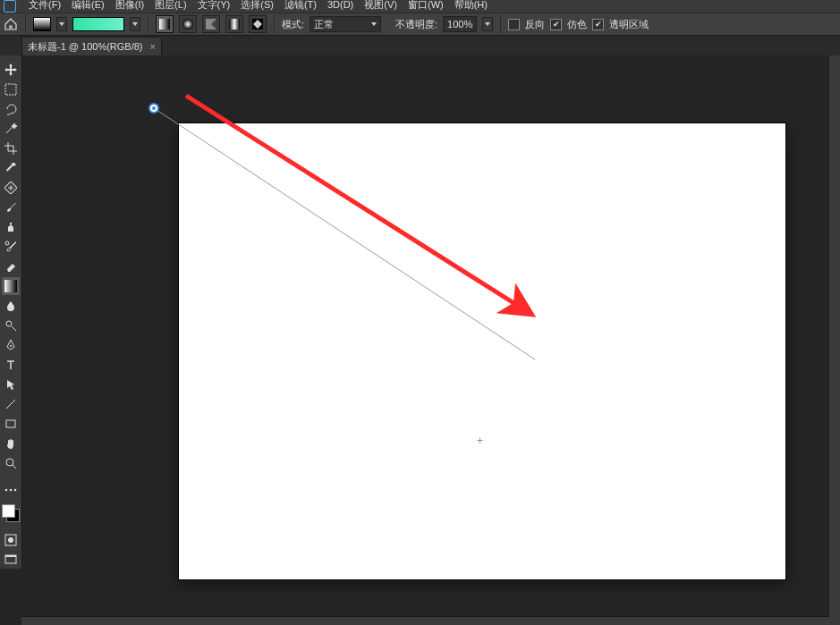  Describe the element at coordinates (86, 46) in the screenshot. I see `document-title: 未标题-1 @ 100%(RGB/8)` at that location.